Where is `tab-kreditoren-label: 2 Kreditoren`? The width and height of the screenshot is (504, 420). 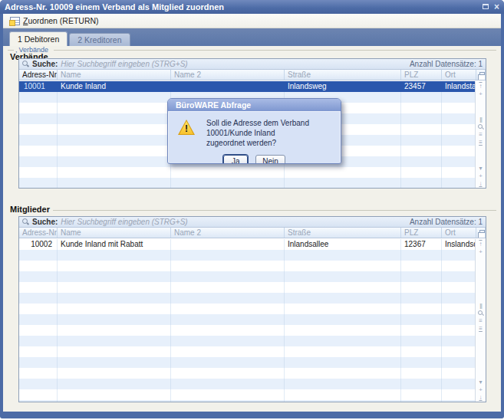
tab-kreditoren-label: 2 Kreditoren is located at coordinates (100, 40).